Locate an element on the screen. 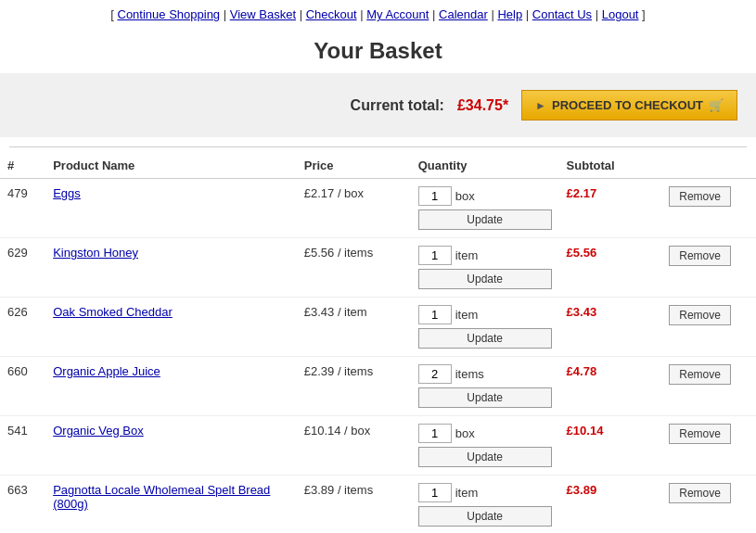 This screenshot has width=756, height=533. table-row: 663Pagnotta Locale Wholemeal Spelt Bread… is located at coordinates (378, 504).